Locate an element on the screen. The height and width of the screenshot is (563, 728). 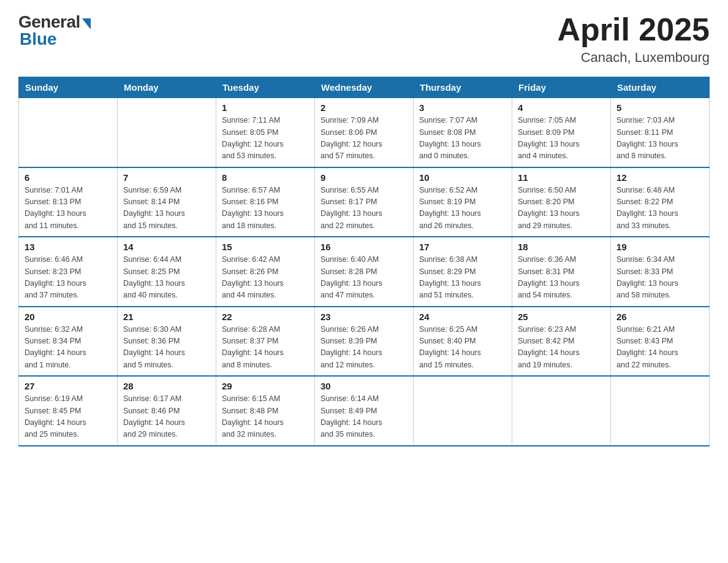
day-info: Sunrise: 6:57 AM Sunset: 8:16 PM Dayligh… is located at coordinates (265, 209).